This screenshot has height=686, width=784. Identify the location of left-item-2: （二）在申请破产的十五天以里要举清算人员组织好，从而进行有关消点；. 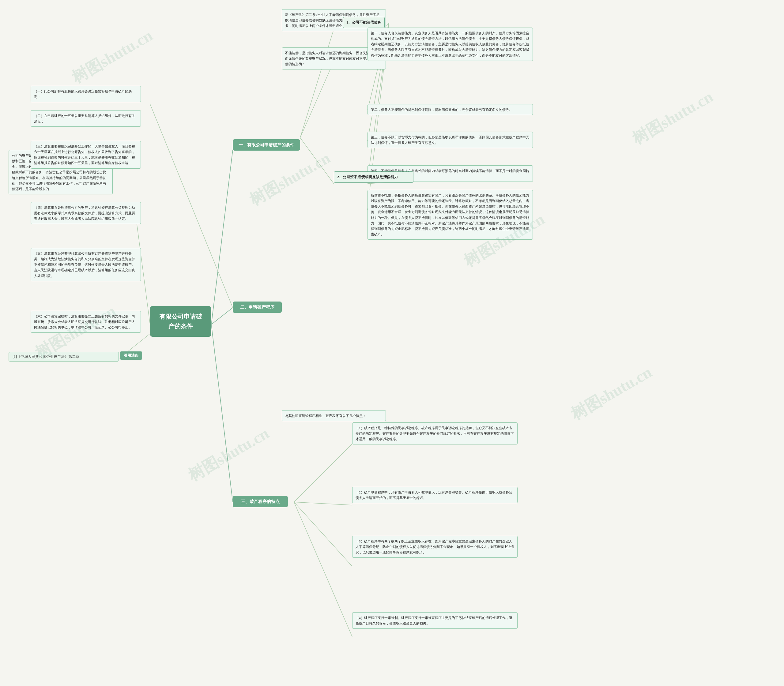
(86, 119).